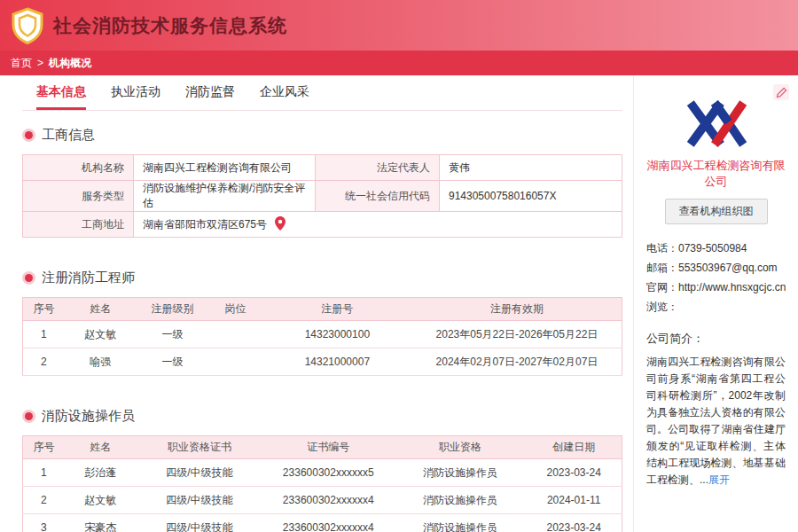  Describe the element at coordinates (101, 473) in the screenshot. I see `cell: 彭治蓬` at that location.